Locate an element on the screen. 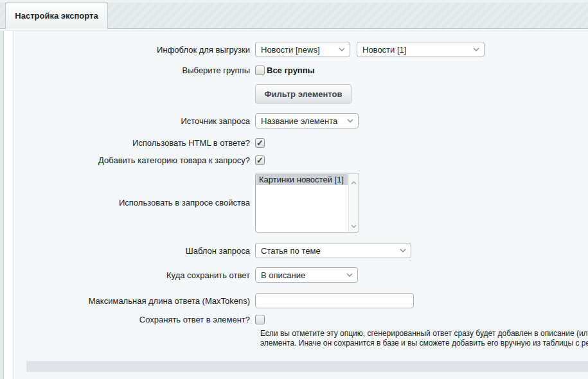 The width and height of the screenshot is (588, 379). all-groups-checkbox is located at coordinates (260, 71).